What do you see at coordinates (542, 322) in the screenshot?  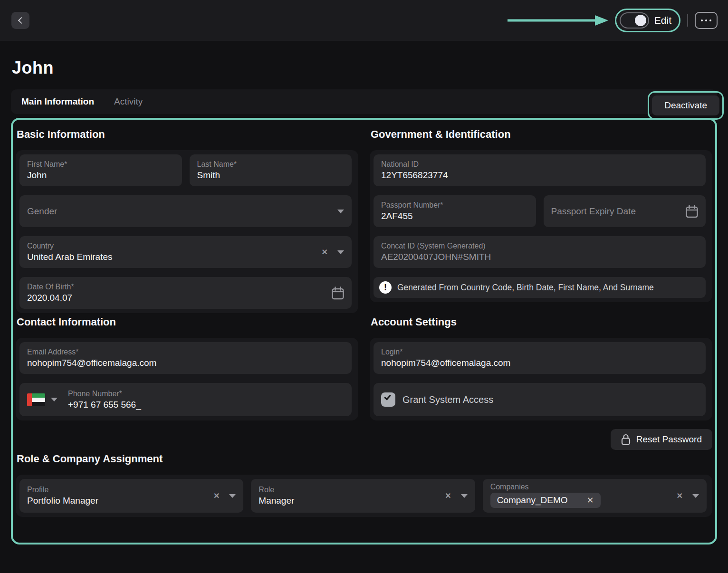 I see `section-title: Account Settings` at bounding box center [542, 322].